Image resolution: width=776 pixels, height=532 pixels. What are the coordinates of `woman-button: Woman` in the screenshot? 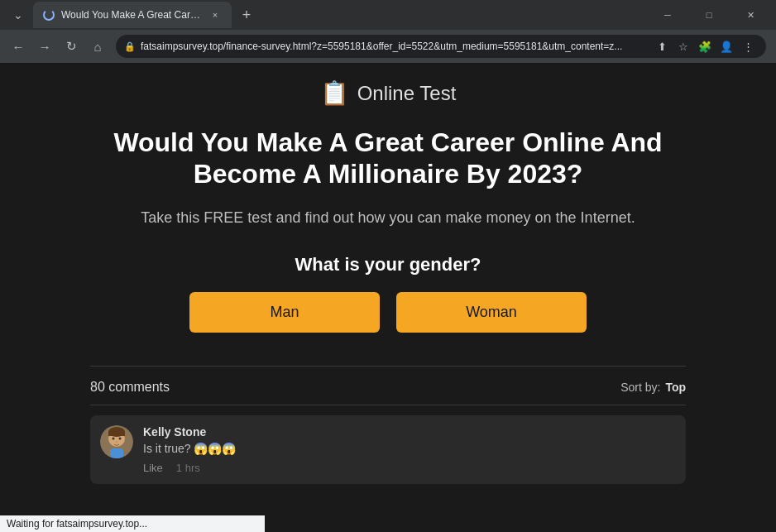 It's located at (491, 313).